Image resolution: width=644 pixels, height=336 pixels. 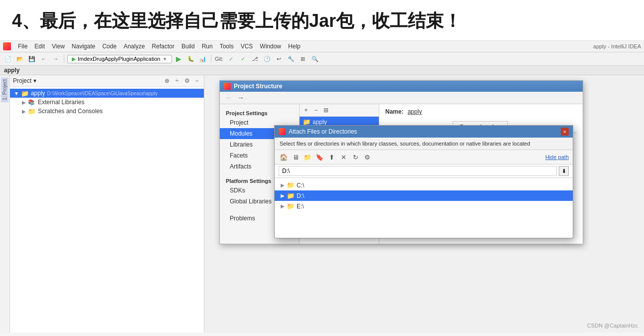 I want to click on name-value: apply, so click(x=415, y=112).